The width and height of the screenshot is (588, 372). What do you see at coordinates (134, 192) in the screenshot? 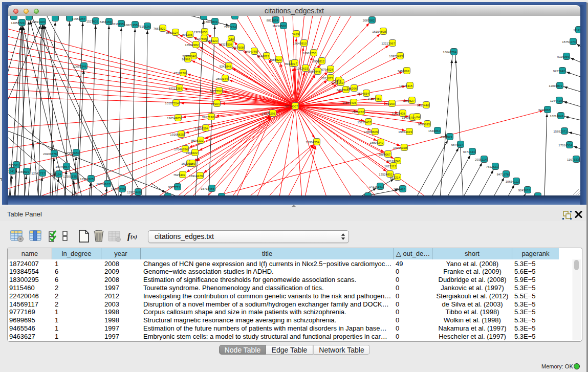
I see `svg-text: 12923468` at bounding box center [134, 192].